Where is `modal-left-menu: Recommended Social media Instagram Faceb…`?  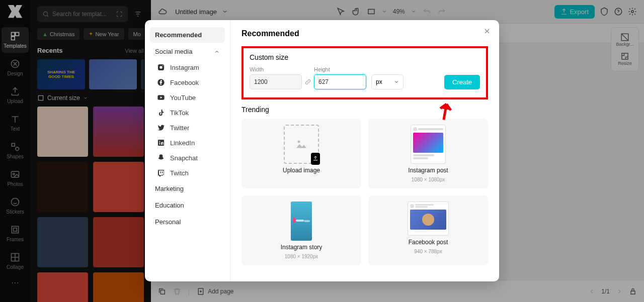 modal-left-menu: Recommended Social media Instagram Faceb… is located at coordinates (188, 151).